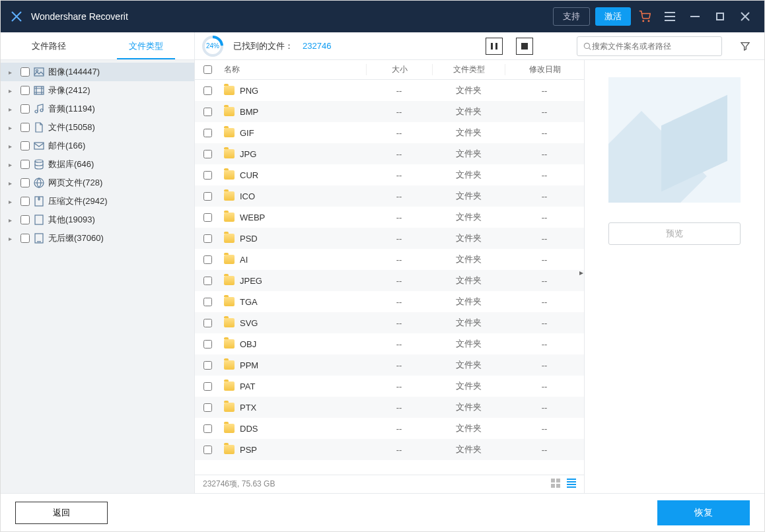 Image resolution: width=765 pixels, height=532 pixels. Describe the element at coordinates (390, 344) in the screenshot. I see `table-row: OBJ -- 文件夹 --` at that location.